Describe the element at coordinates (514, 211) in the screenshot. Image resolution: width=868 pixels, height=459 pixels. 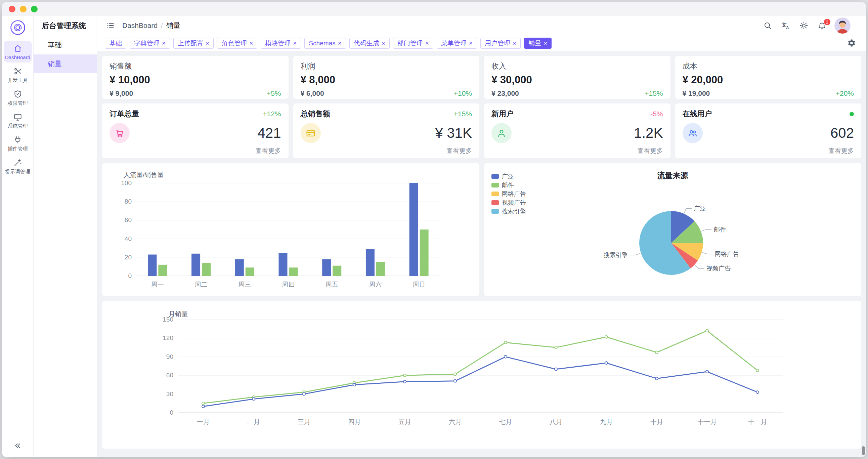
I see `legend-label: 搜索引擎` at that location.